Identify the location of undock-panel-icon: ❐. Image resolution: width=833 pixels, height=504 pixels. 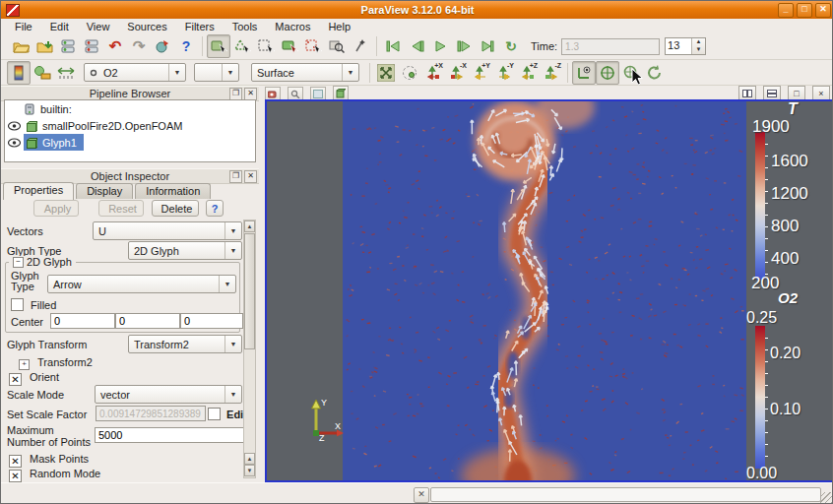
(236, 177).